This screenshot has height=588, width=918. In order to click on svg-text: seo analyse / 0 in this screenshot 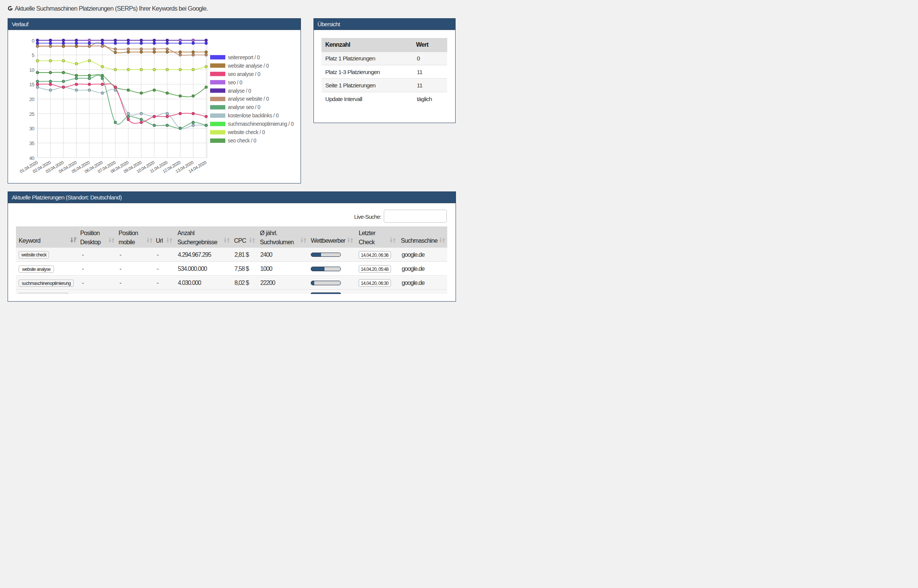, I will do `click(244, 74)`.